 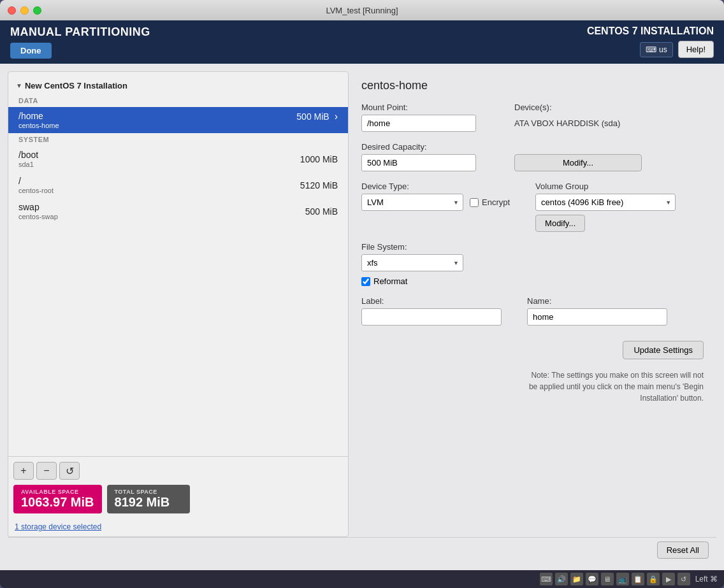 What do you see at coordinates (80, 32) in the screenshot?
I see `app-title: MANUAL PARTITIONING` at bounding box center [80, 32].